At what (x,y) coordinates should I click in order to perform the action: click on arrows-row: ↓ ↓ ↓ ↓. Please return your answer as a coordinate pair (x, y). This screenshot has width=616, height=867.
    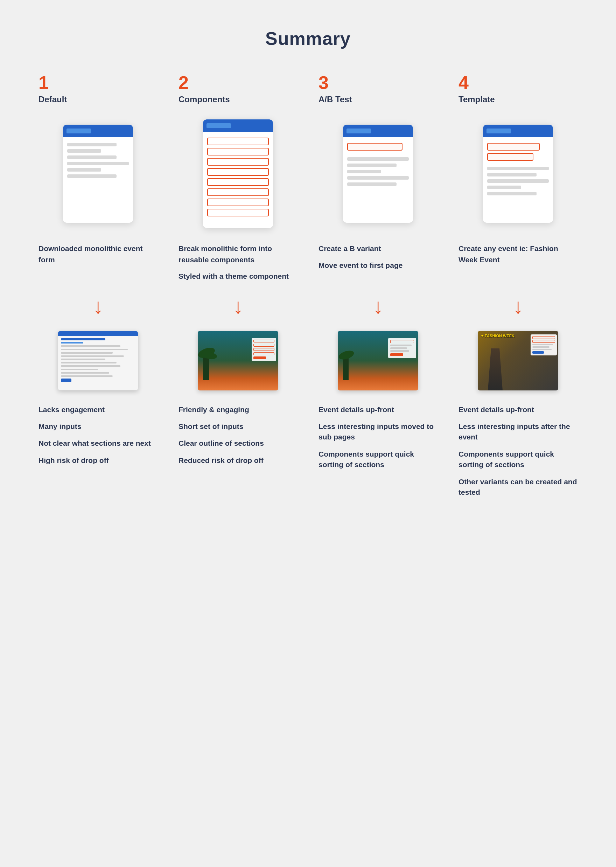
    Looking at the image, I should click on (308, 307).